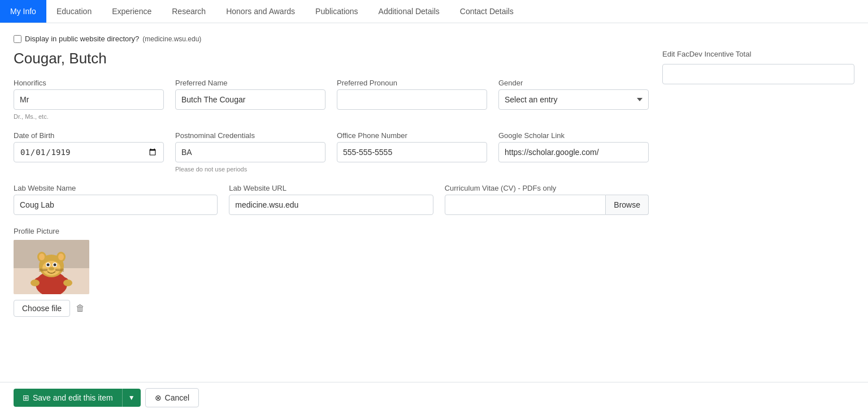 This screenshot has height=413, width=868. I want to click on form-row-3: Lab Website Name Lab Website URL Curricu…, so click(331, 199).